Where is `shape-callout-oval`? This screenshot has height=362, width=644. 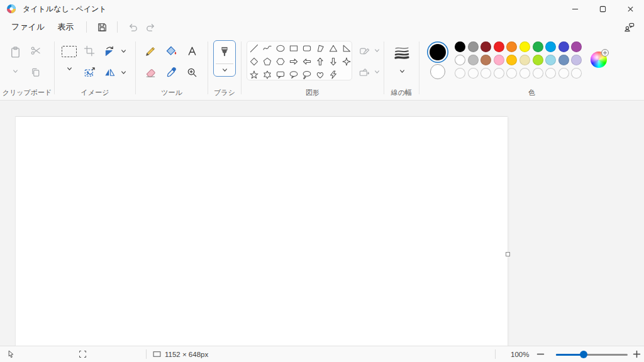 shape-callout-oval is located at coordinates (293, 74).